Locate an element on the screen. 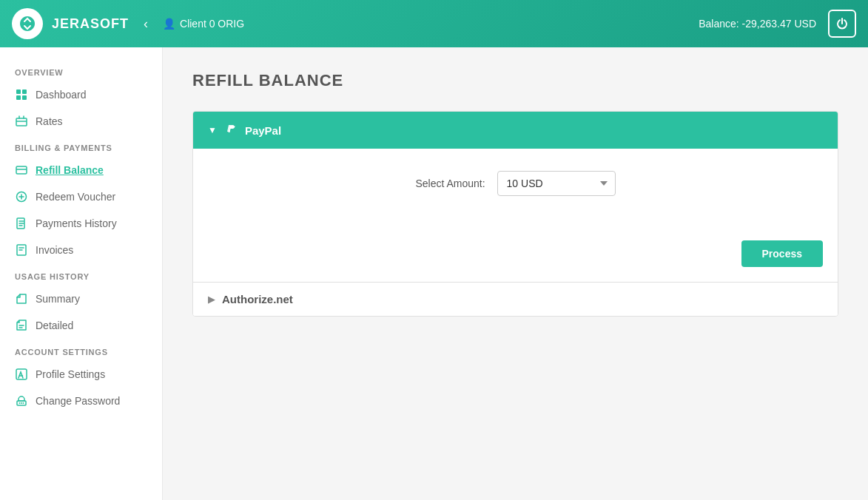 The height and width of the screenshot is (500, 868). amount-select: 10 USD 25 USD 50 USD 100 USD is located at coordinates (556, 183).